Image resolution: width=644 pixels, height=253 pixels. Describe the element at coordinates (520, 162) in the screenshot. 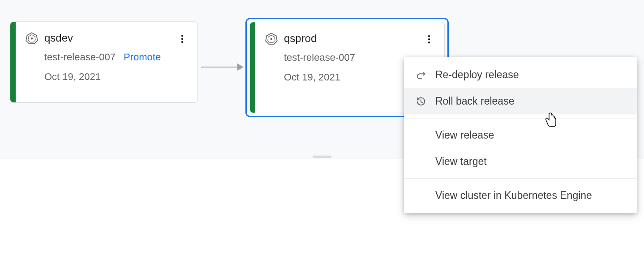

I see `menu-item-view-target: View target` at that location.